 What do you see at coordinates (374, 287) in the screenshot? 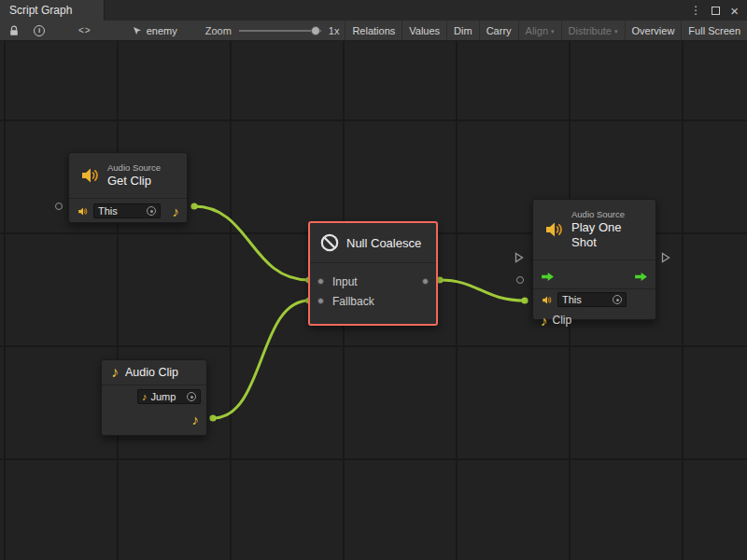
I see `port-rows: Input Fallback` at bounding box center [374, 287].